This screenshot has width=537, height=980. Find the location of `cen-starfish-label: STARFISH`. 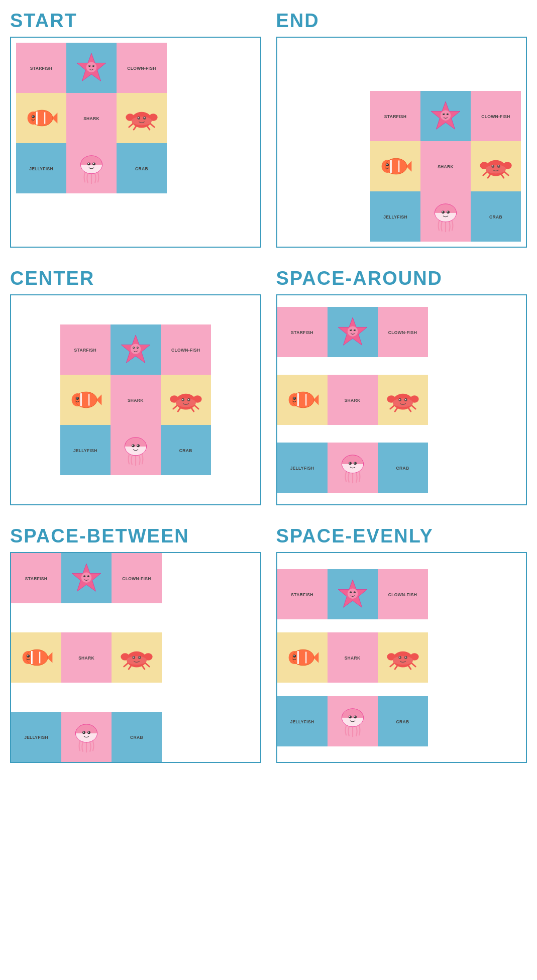

cen-starfish-label: STARFISH is located at coordinates (85, 350).